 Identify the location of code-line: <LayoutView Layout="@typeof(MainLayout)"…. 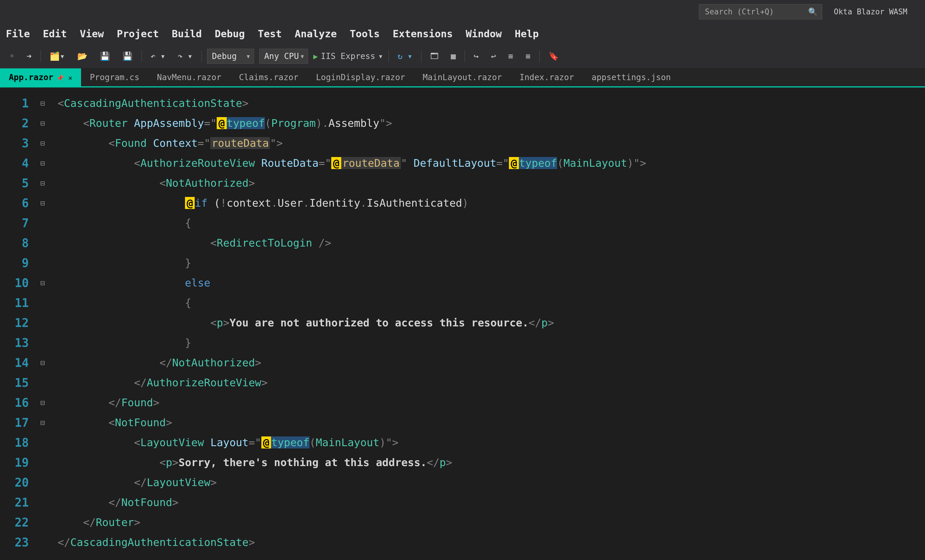
(352, 443).